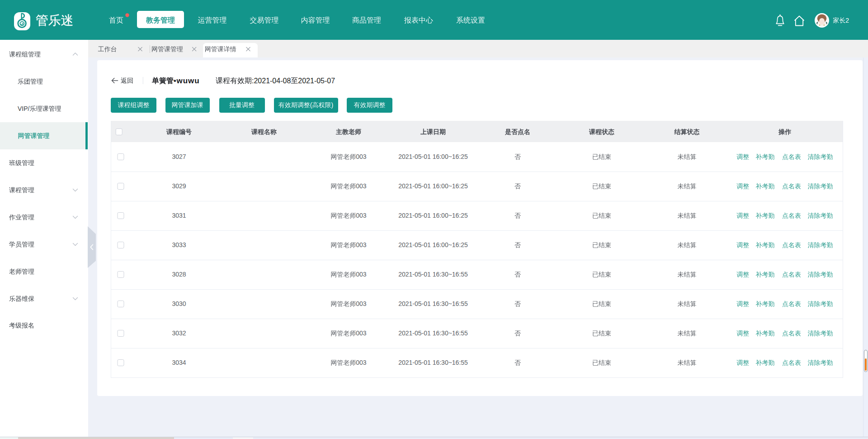 The image size is (868, 439). I want to click on svg-text: :2021-04-08, so click(271, 81).